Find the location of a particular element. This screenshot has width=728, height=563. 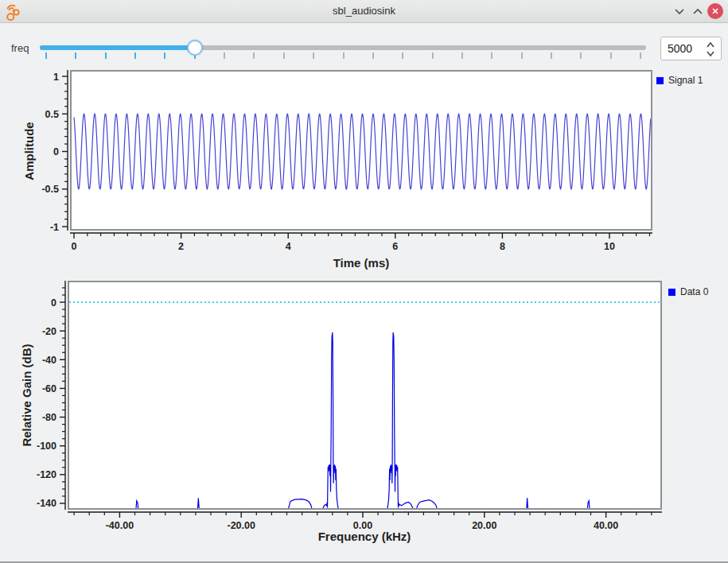

freq-label: freq is located at coordinates (20, 48).